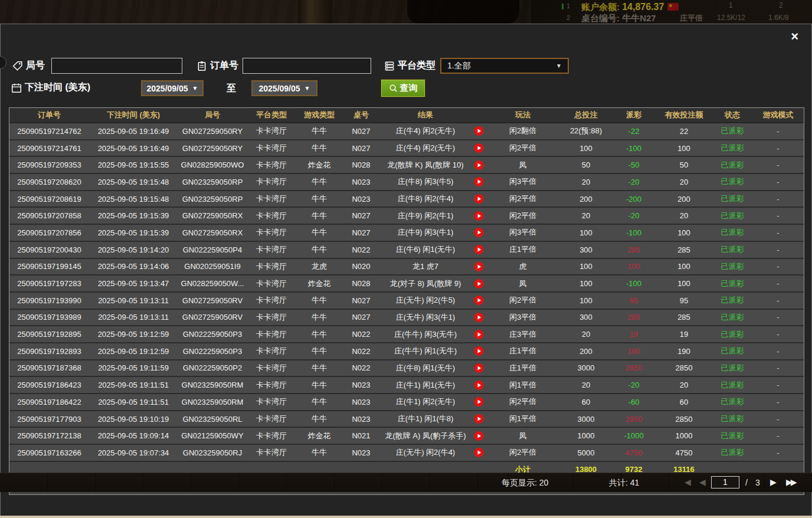  What do you see at coordinates (586, 352) in the screenshot?
I see `cell-total-bet: 200` at bounding box center [586, 352].